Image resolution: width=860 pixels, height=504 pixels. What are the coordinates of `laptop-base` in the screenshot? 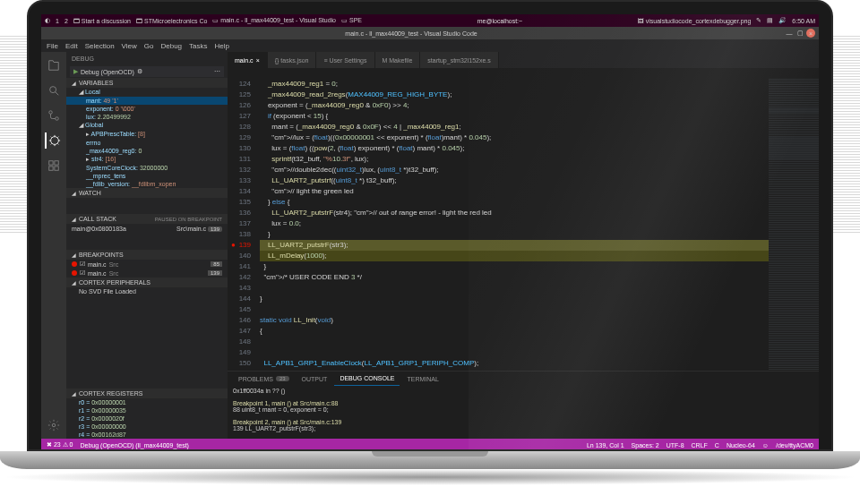 It's located at (430, 460).